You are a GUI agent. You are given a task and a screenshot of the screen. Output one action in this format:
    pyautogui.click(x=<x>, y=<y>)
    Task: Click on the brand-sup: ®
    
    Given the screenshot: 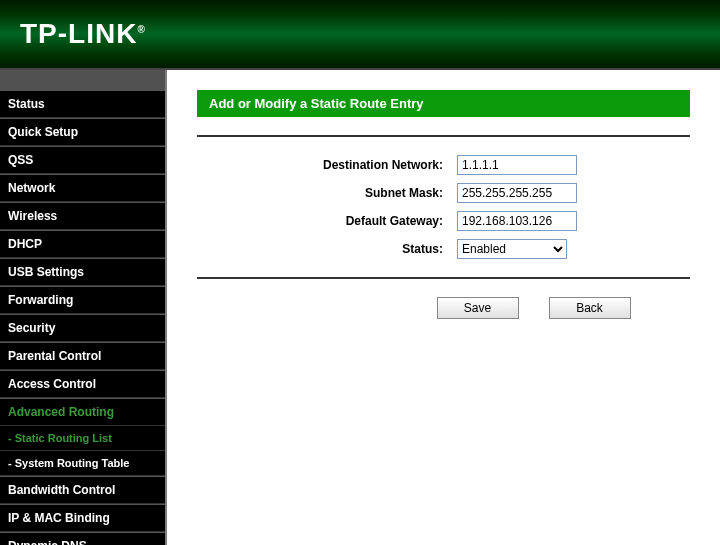 What is the action you would take?
    pyautogui.click(x=141, y=30)
    